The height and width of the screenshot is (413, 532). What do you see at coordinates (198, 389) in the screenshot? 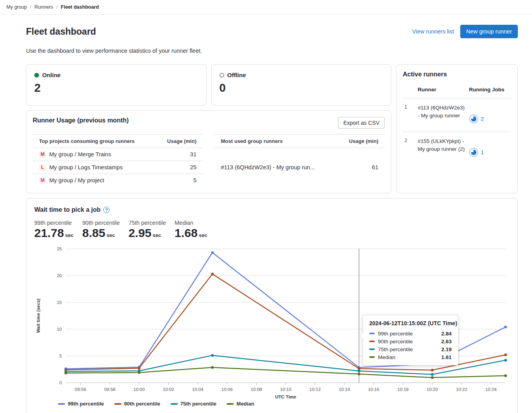
I see `svg-text: 10:04` at bounding box center [198, 389].